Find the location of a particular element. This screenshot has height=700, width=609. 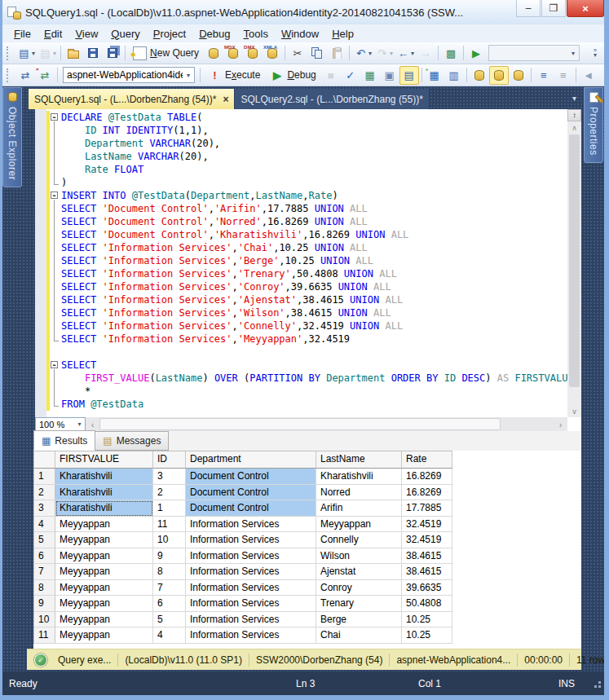

dmx-query-icon: DMX is located at coordinates (253, 54).